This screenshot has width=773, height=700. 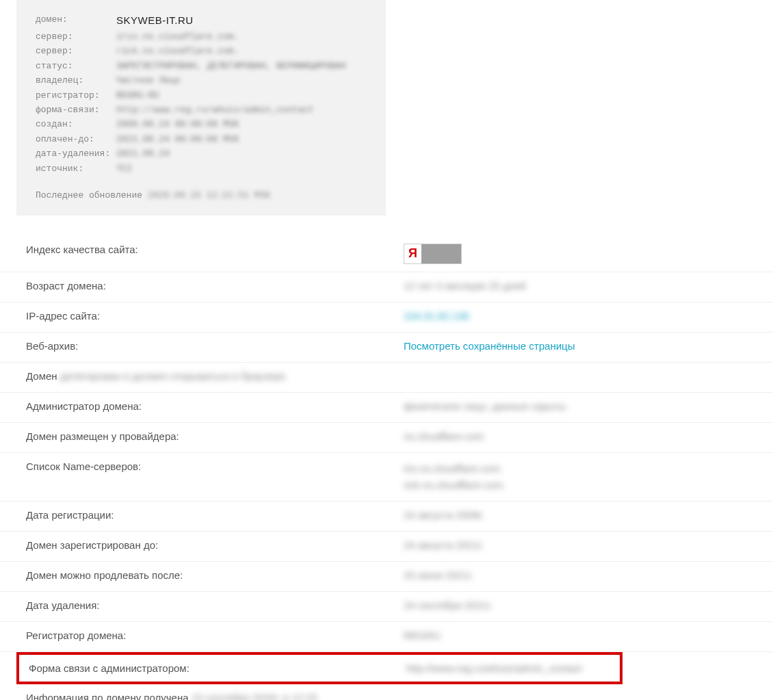 What do you see at coordinates (386, 577) in the screenshot?
I see `row-renew: Домен можно продлевать после: 25 июня 20…` at bounding box center [386, 577].